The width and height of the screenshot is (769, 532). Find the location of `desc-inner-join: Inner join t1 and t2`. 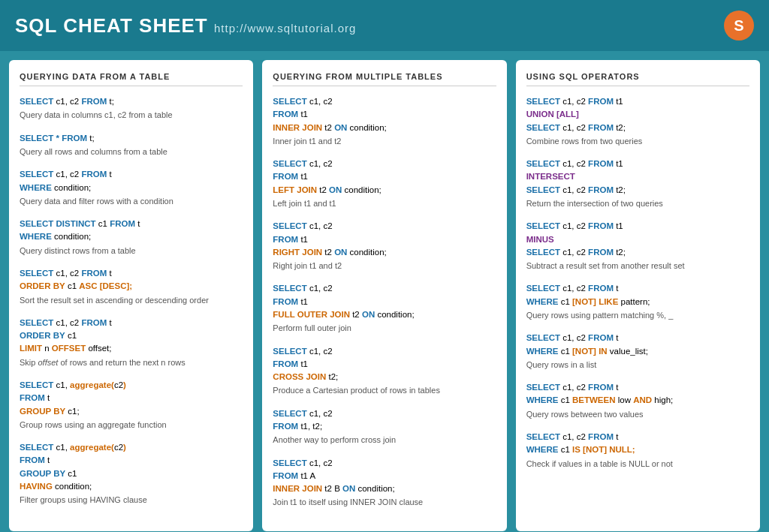

desc-inner-join: Inner join t1 and t2 is located at coordinates (384, 141).